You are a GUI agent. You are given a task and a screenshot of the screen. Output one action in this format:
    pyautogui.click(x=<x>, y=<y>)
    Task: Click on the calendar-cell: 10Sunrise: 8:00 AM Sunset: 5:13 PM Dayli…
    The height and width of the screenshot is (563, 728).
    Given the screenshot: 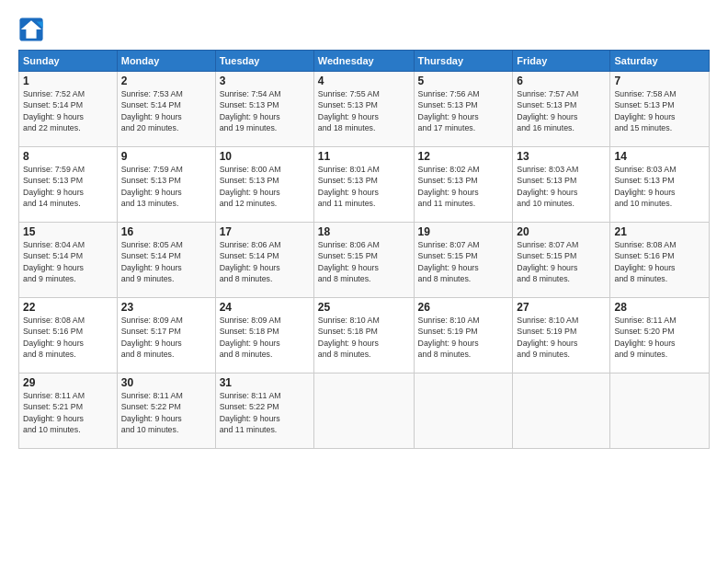 What is the action you would take?
    pyautogui.click(x=265, y=185)
    